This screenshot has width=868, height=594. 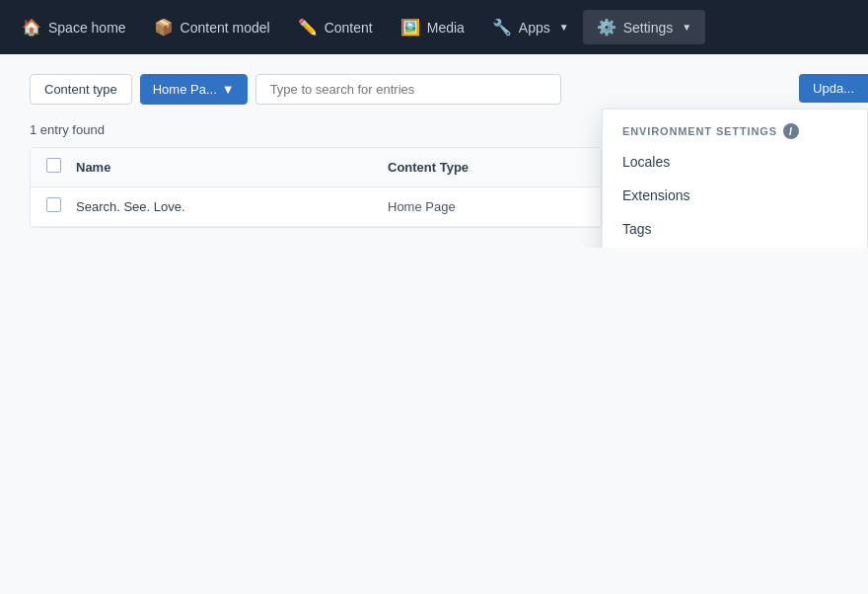 What do you see at coordinates (607, 28) in the screenshot?
I see `settings-icon: ⚙️` at bounding box center [607, 28].